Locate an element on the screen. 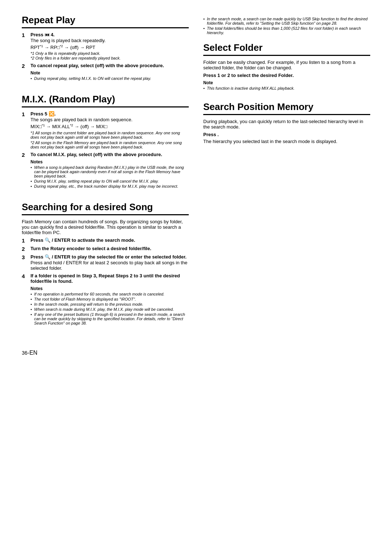  press-label: Press . is located at coordinates (287, 134).